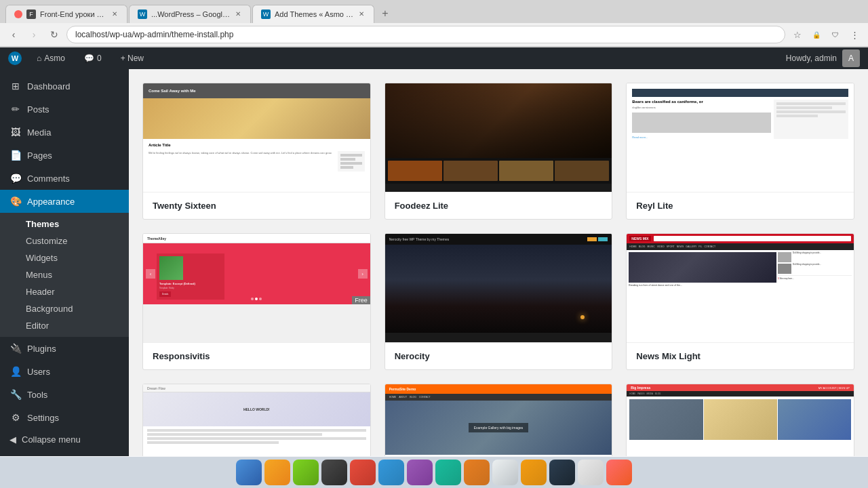  What do you see at coordinates (823, 58) in the screenshot?
I see `admin-bar-right: Howdy, admin A` at bounding box center [823, 58].